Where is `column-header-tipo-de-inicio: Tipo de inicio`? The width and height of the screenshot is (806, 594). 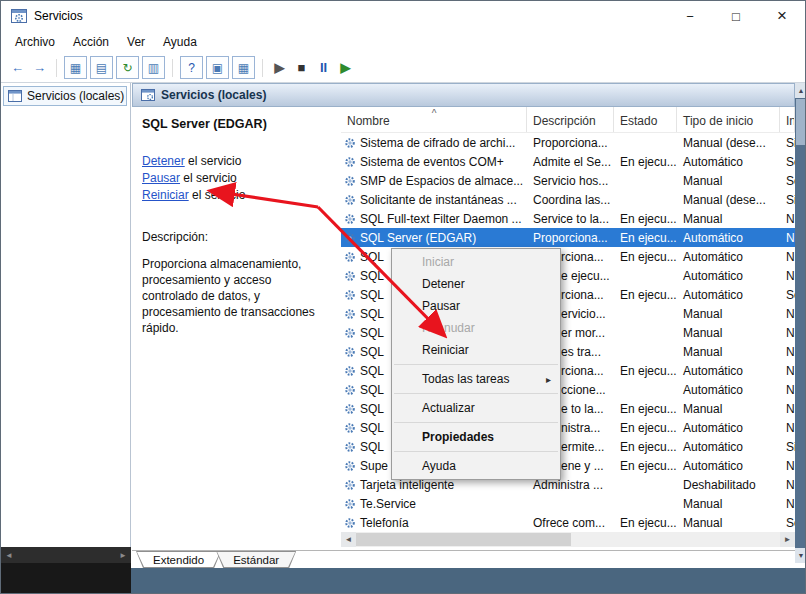 column-header-tipo-de-inicio: Tipo de inicio is located at coordinates (728, 120).